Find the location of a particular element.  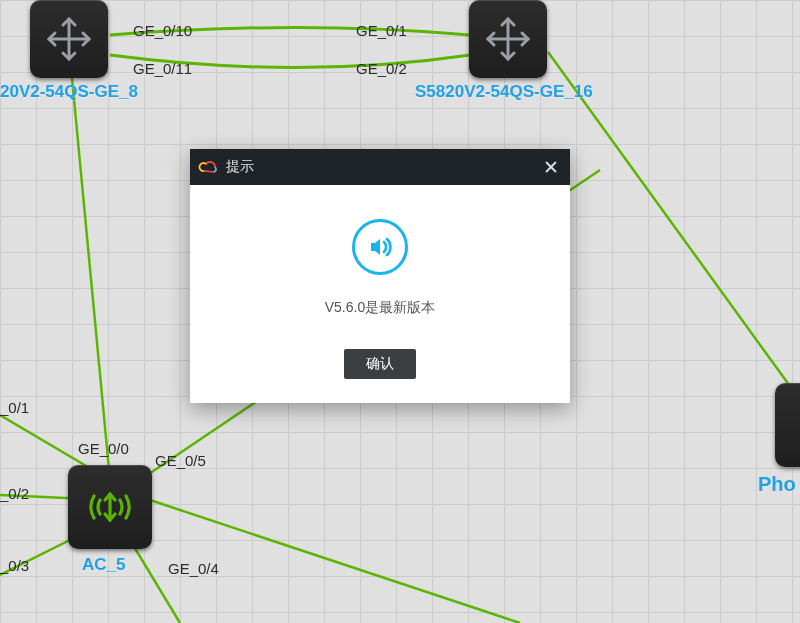

node-phone is located at coordinates (788, 425).